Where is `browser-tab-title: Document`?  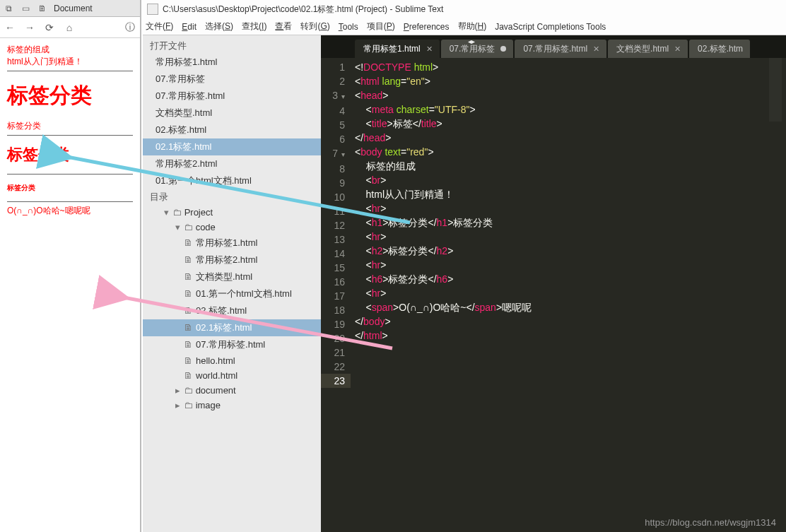
browser-tab-title: Document is located at coordinates (74, 8).